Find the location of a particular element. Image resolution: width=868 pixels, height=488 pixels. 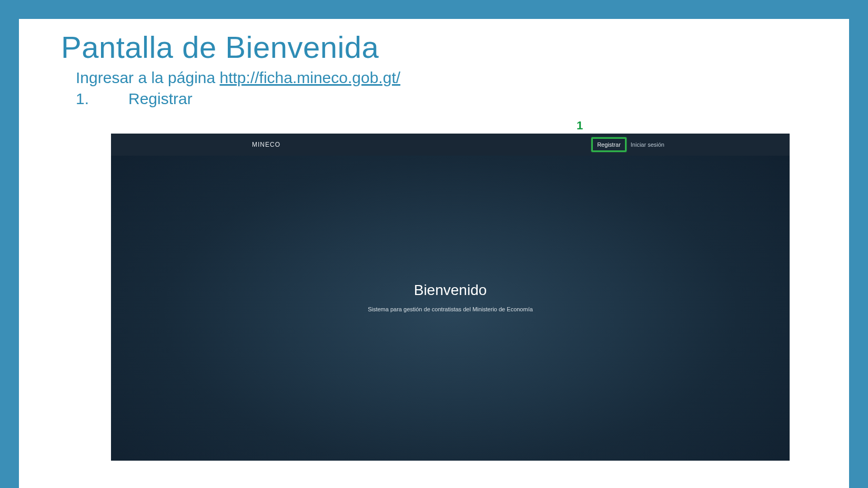

step-line: 1.Registrar is located at coordinates (434, 99).